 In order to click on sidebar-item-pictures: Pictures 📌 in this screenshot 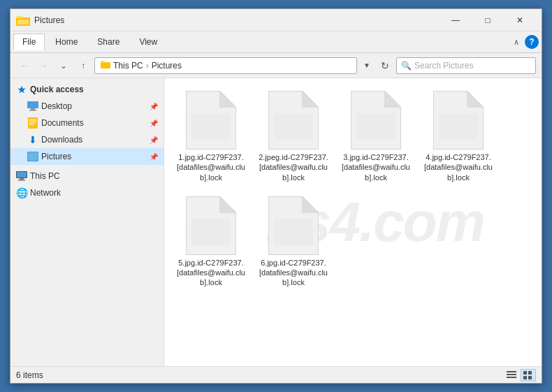, I will do `click(87, 157)`.